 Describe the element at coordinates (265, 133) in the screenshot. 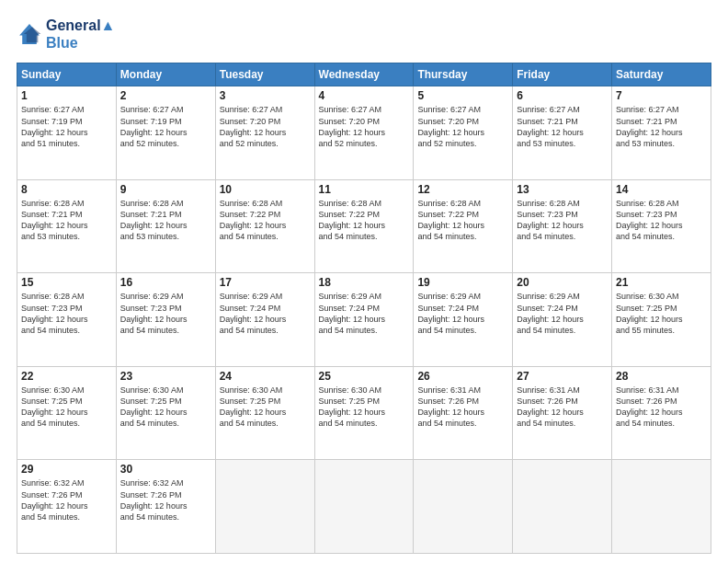

I see `calendar-cell: 3Sunrise: 6:27 AM Sunset: 7:20 PM Daylig…` at that location.